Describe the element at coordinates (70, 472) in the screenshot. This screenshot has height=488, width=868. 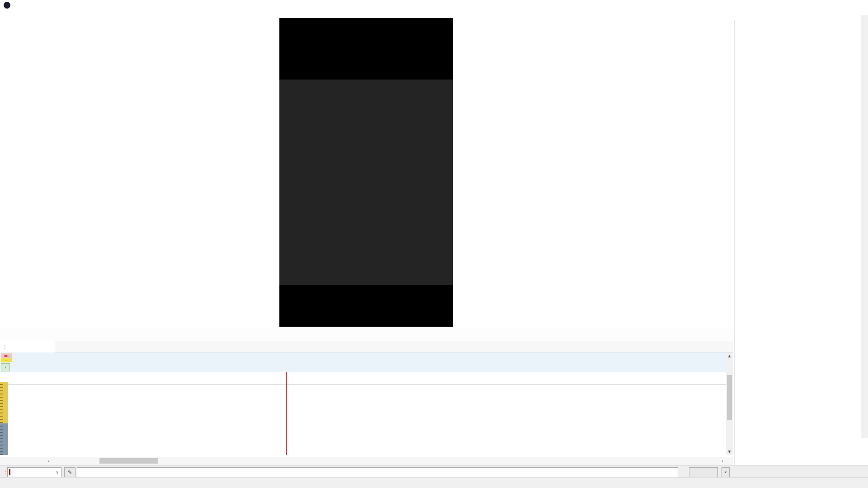
I see `edit-character-button: ✎` at that location.